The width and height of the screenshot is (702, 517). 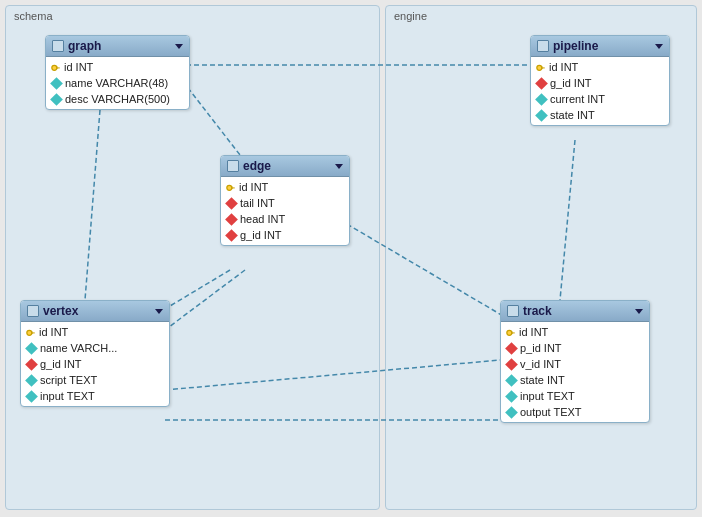 I want to click on engine-label: engine, so click(x=410, y=16).